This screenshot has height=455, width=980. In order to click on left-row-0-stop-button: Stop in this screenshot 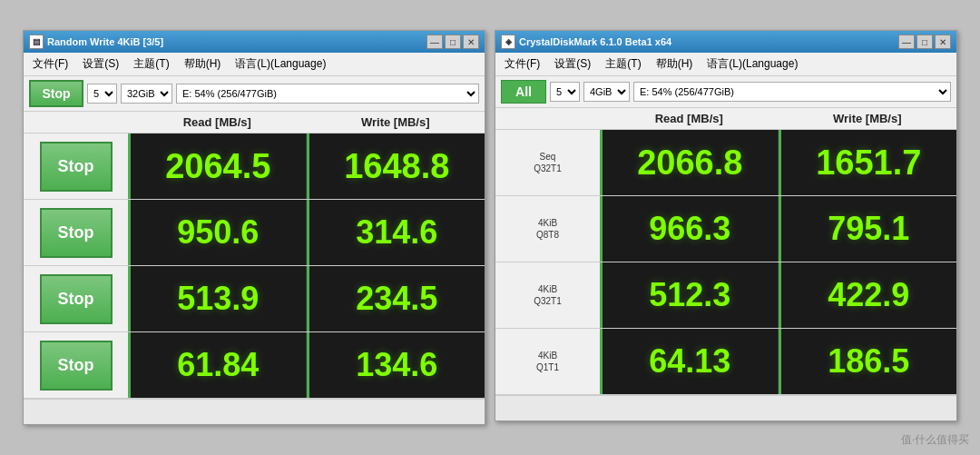, I will do `click(76, 167)`.